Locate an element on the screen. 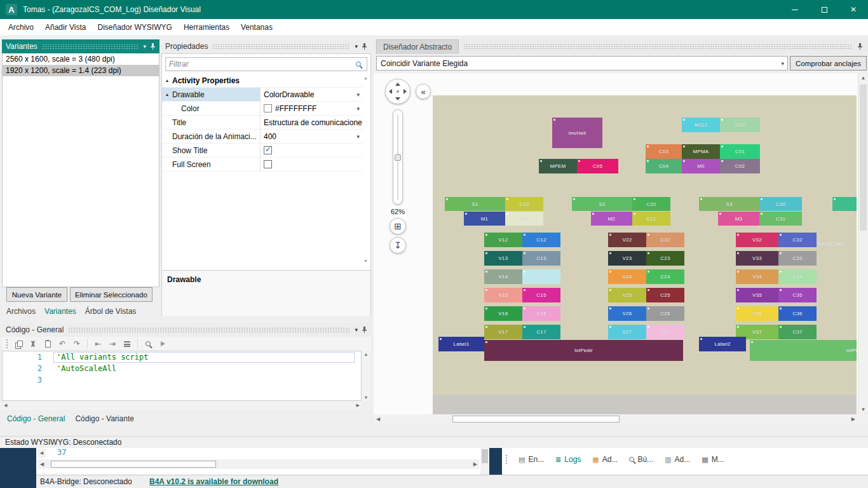  designer-view-V25: V25 is located at coordinates (627, 295).